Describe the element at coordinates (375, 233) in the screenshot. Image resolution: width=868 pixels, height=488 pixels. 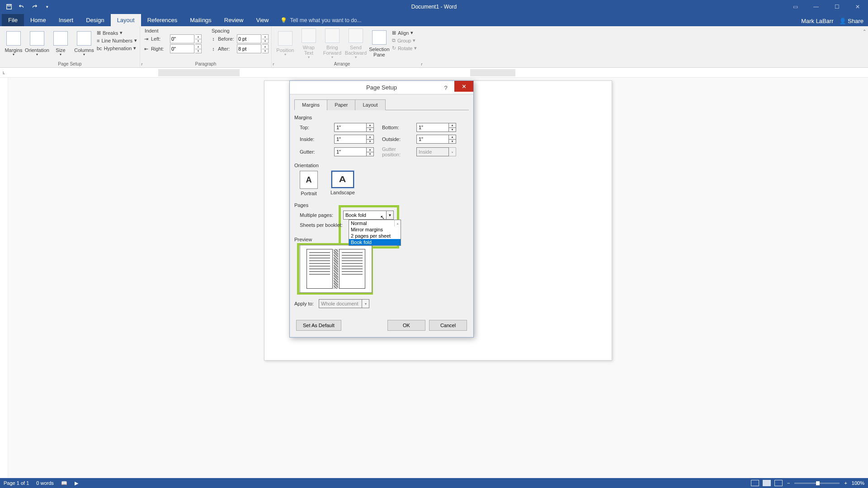
I see `multiple-pages-dropdown: ▲ Normal Mirror margins 2 pages per shee…` at that location.